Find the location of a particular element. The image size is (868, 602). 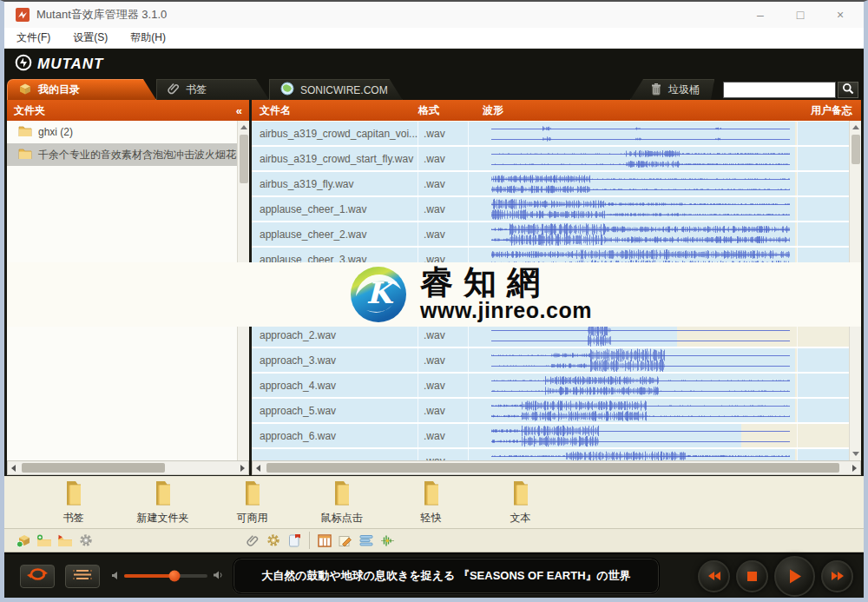

shortcut-folder-label: 可商用 is located at coordinates (253, 518).